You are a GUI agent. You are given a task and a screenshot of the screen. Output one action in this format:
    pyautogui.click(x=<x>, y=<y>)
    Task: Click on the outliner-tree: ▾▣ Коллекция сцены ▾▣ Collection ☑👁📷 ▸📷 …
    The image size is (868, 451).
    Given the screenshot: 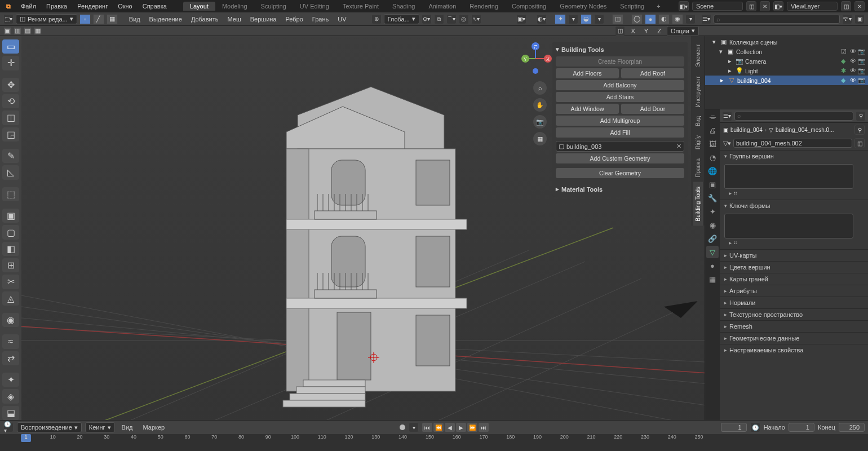 What is the action you would take?
    pyautogui.click(x=787, y=72)
    